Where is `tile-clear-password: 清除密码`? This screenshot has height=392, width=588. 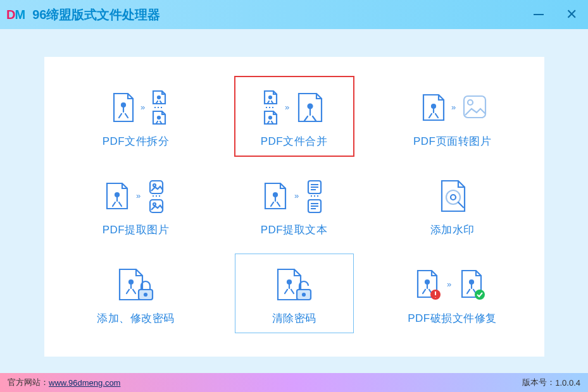 tile-clear-password: 清除密码 is located at coordinates (294, 293).